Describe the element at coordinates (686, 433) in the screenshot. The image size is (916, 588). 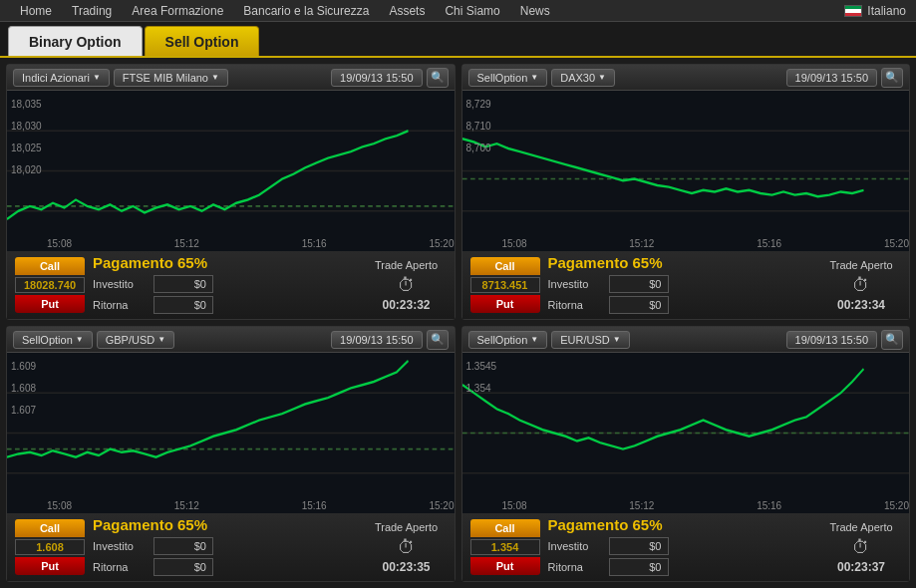
I see `chart-svg-w4` at that location.